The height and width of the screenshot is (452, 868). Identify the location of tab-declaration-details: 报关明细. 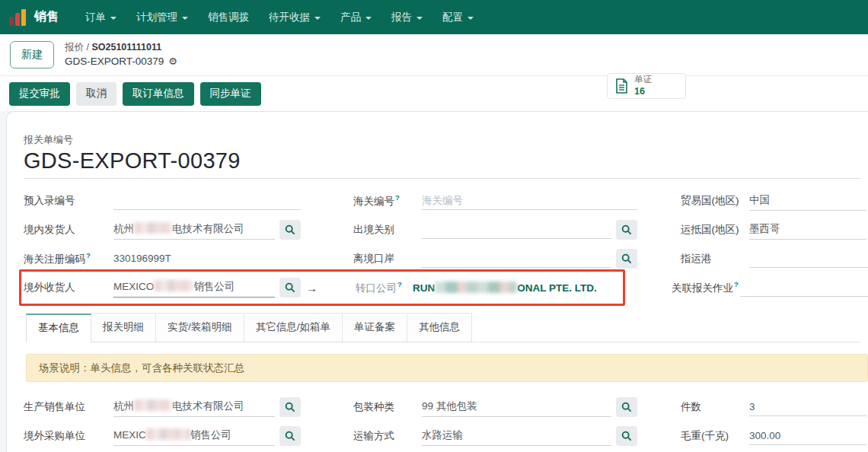
(123, 327).